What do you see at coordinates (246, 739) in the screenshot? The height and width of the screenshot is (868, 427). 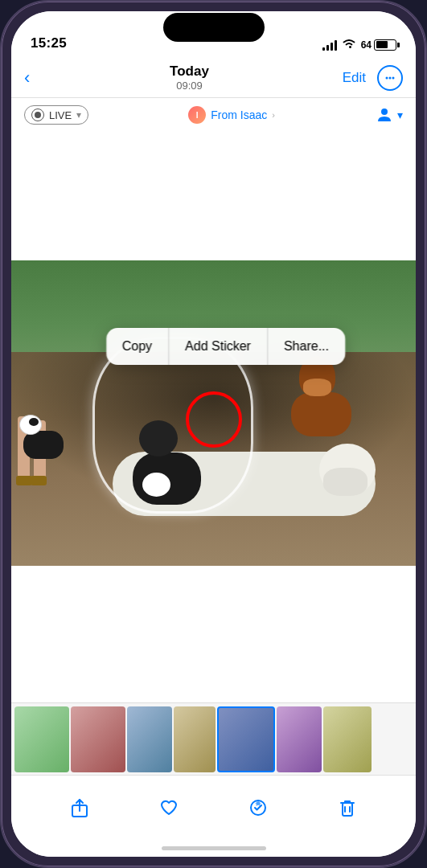 I see `thumbnail-item-selected` at bounding box center [246, 739].